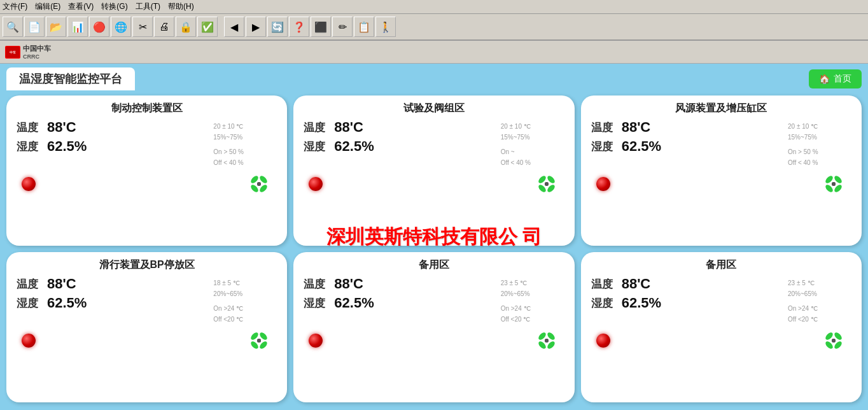  Describe the element at coordinates (28, 52) in the screenshot. I see `logo-area: 中车 中国中车 CRRC` at that location.